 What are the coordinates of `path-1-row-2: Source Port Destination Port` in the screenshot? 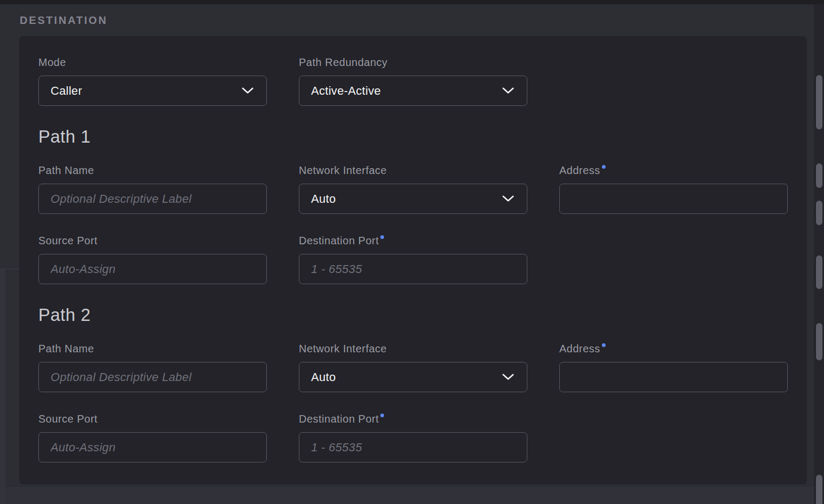 It's located at (413, 260).